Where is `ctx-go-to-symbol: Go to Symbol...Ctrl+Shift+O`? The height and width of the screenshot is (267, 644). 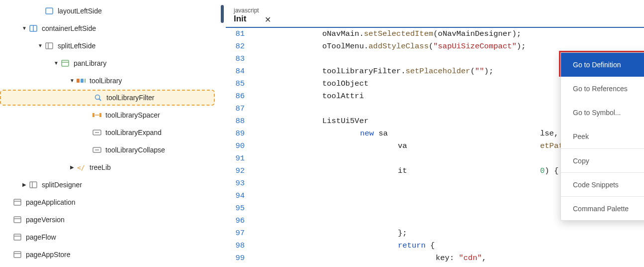
ctx-go-to-symbol: Go to Symbol...Ctrl+Shift+O is located at coordinates (603, 113).